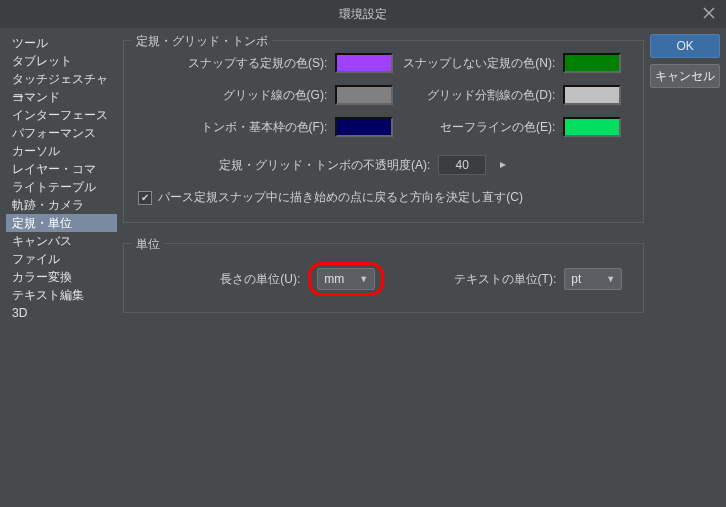 This screenshot has height=507, width=726. Describe the element at coordinates (202, 42) in the screenshot. I see `group-title: 定規・グリッド・トンボ` at that location.